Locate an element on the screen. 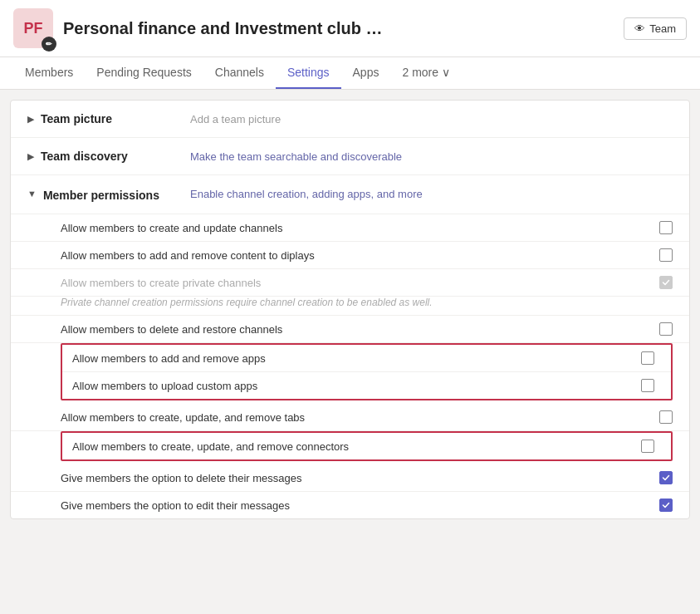 This screenshot has width=700, height=614. perm-delete-messages-text: Give members the option to delete their … is located at coordinates (357, 479).